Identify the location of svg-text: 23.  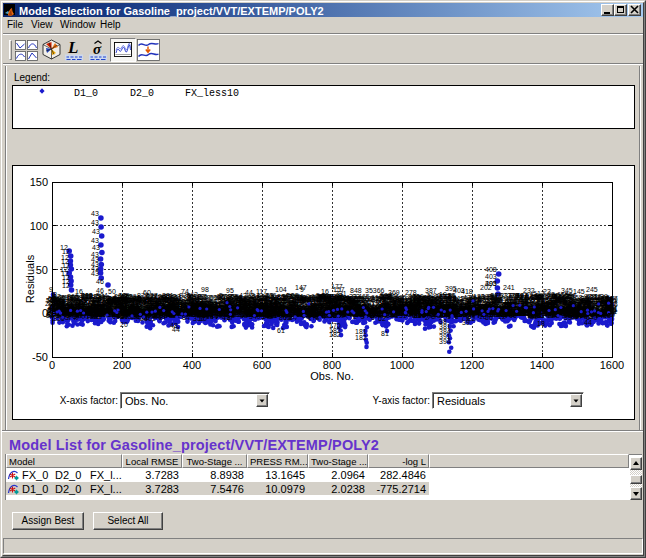
(547, 292).